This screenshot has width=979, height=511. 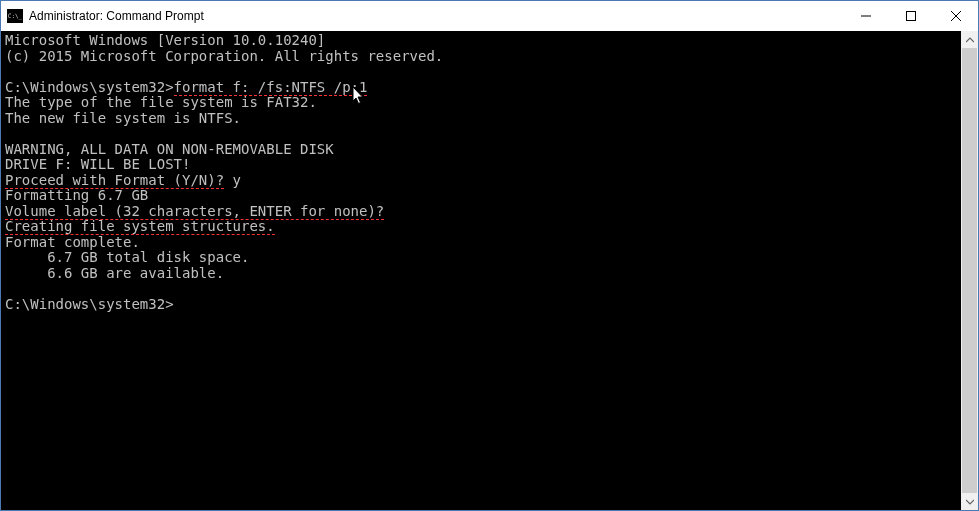 I want to click on volume-label-prompt: Volume label (32 characters, ENTER for n…, so click(x=194, y=212).